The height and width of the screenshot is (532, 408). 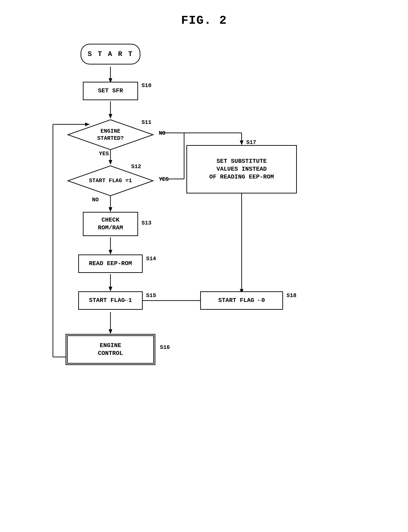 What do you see at coordinates (110, 301) in the screenshot?
I see `s15-label: START FLAG←1` at bounding box center [110, 301].